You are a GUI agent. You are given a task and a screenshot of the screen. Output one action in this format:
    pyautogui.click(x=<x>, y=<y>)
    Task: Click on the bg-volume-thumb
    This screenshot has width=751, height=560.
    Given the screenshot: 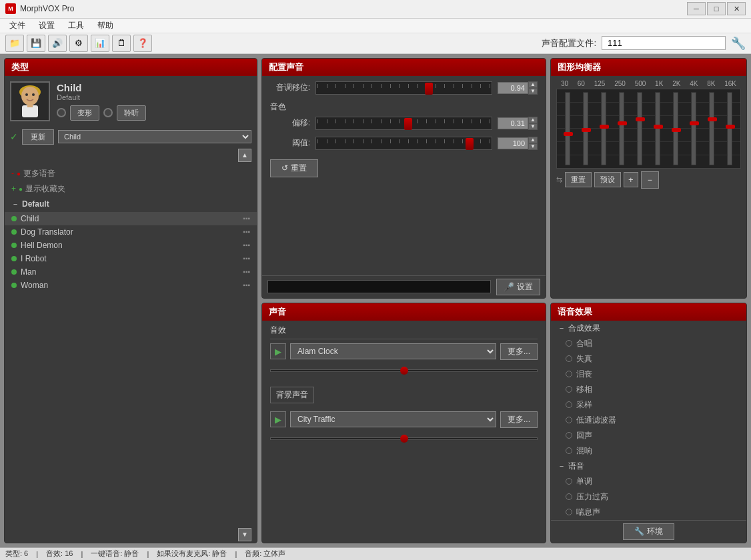 What is the action you would take?
    pyautogui.click(x=404, y=439)
    